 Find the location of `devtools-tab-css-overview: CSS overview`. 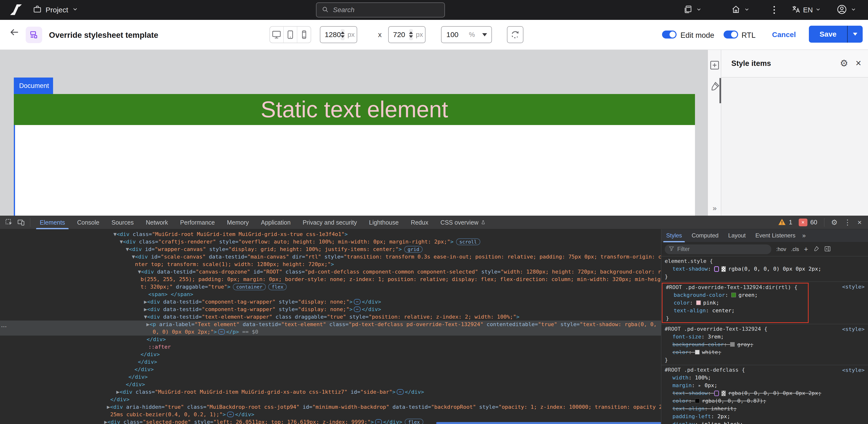

devtools-tab-css-overview: CSS overview is located at coordinates (463, 222).